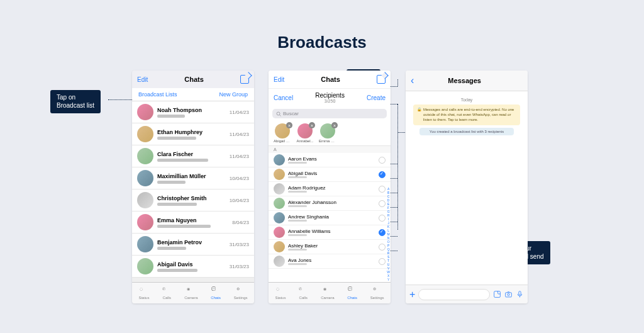 This screenshot has height=333, width=644. Describe the element at coordinates (193, 200) in the screenshot. I see `chat-row: Christopher Smith 10/04/23` at that location.